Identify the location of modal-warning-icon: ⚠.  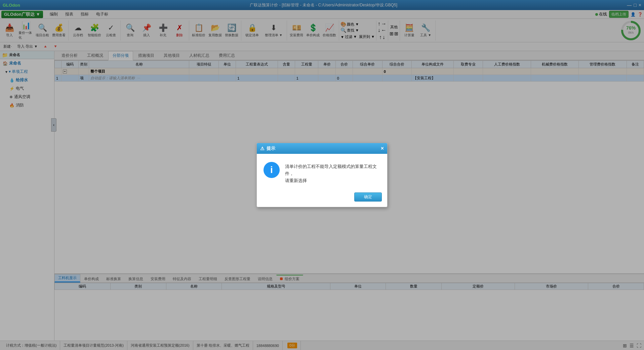
(262, 148).